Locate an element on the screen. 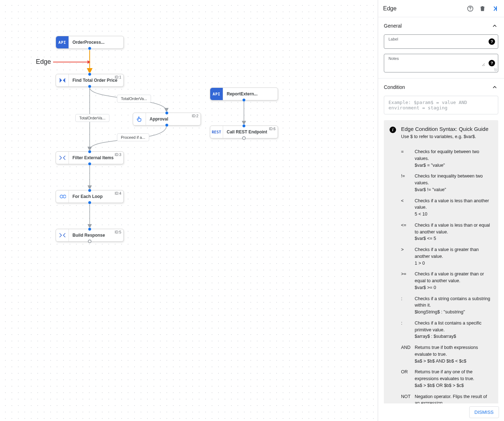 This screenshot has height=421, width=504. node-label: Approval is located at coordinates (160, 119).